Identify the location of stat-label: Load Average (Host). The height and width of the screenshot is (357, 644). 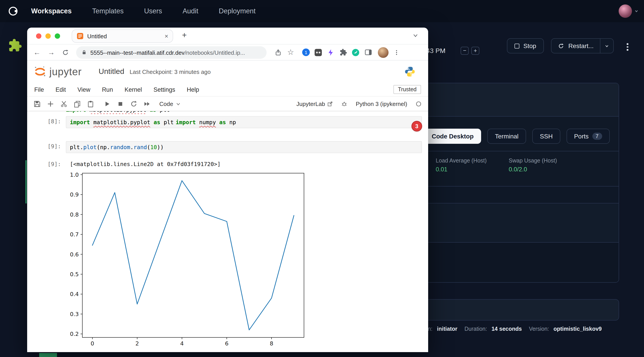
(472, 160).